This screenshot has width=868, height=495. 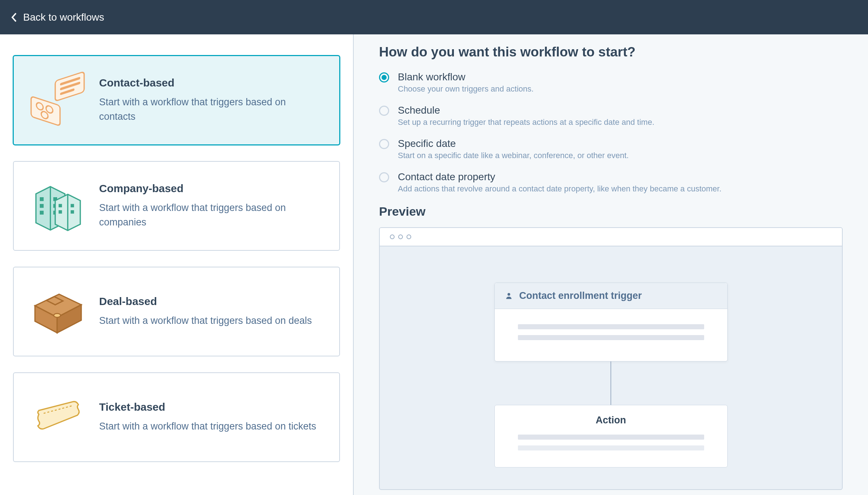 What do you see at coordinates (208, 418) in the screenshot?
I see `card-text: Ticket-based Start with a workflow that …` at bounding box center [208, 418].